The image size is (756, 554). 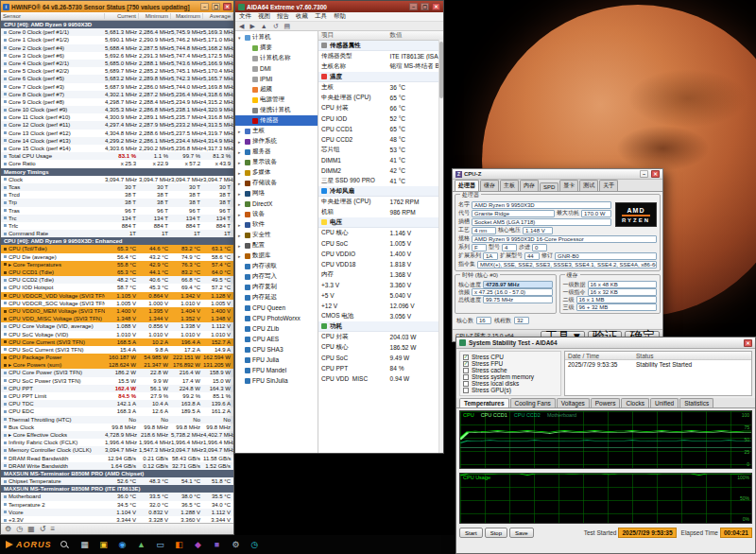 What do you see at coordinates (117, 311) in the screenshot?
I see `sensor-row: CPU VDDIO_MEM Voltage (SVI3 TFN)1.400 V1…` at bounding box center [117, 311].